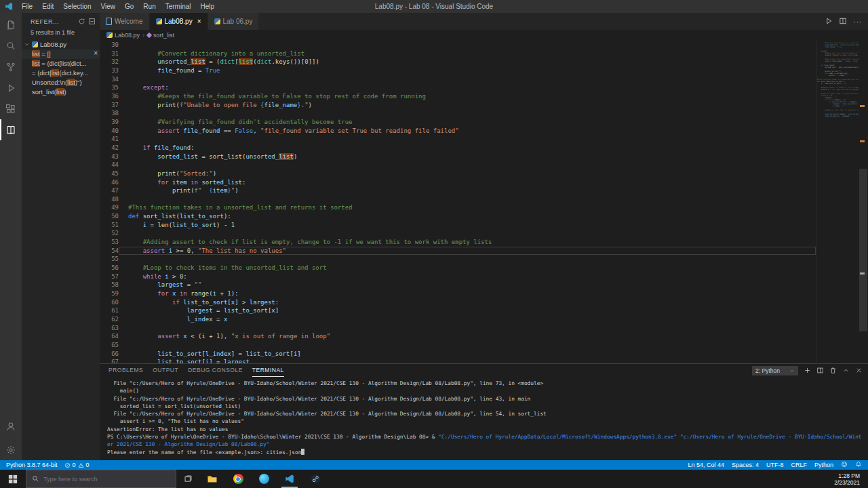 This screenshot has height=488, width=868. What do you see at coordinates (458, 285) in the screenshot?
I see `code-line: 58 largest = ""` at bounding box center [458, 285].